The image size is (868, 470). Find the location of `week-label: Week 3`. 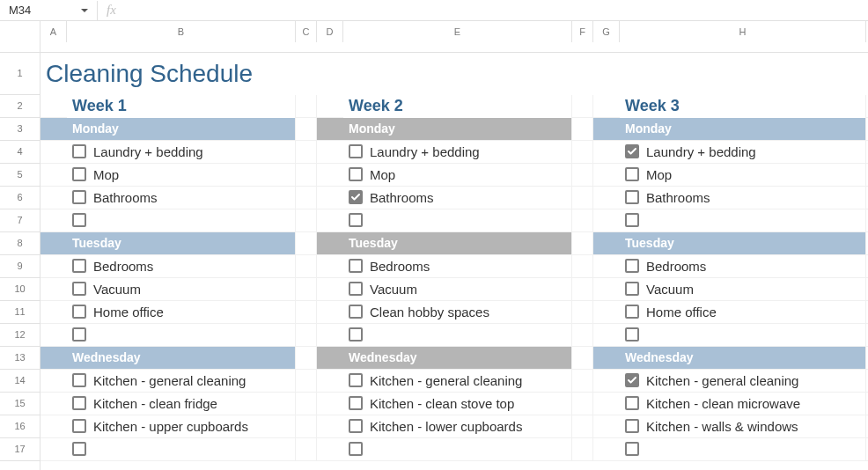

week-label: Week 3 is located at coordinates (743, 106).